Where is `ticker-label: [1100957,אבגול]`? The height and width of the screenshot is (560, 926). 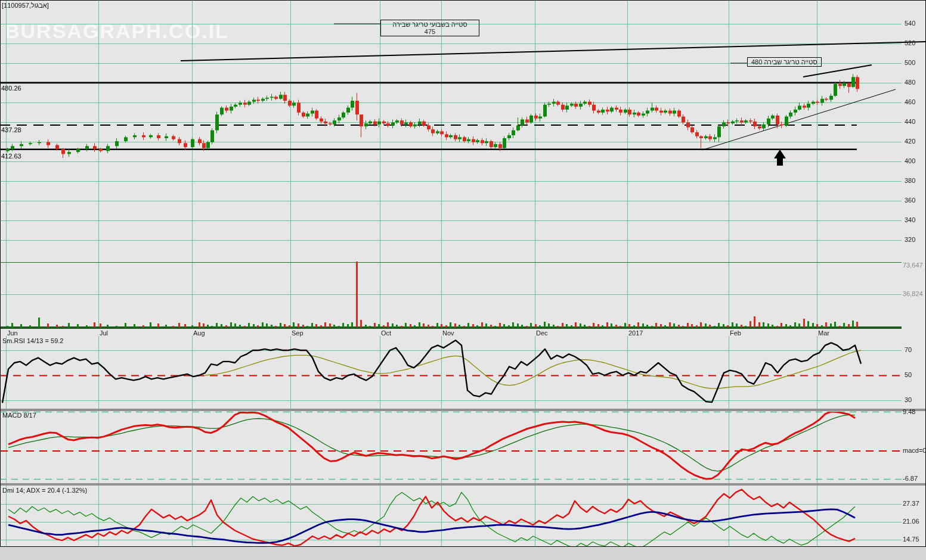 ticker-label: [1100957,אבגול] is located at coordinates (25, 5).